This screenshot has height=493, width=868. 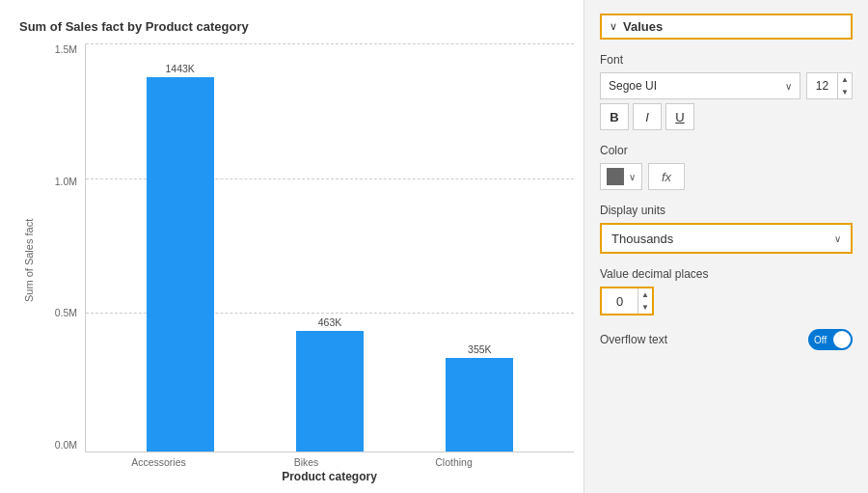 I want to click on bar-label-clothing: 355K, so click(x=480, y=349).